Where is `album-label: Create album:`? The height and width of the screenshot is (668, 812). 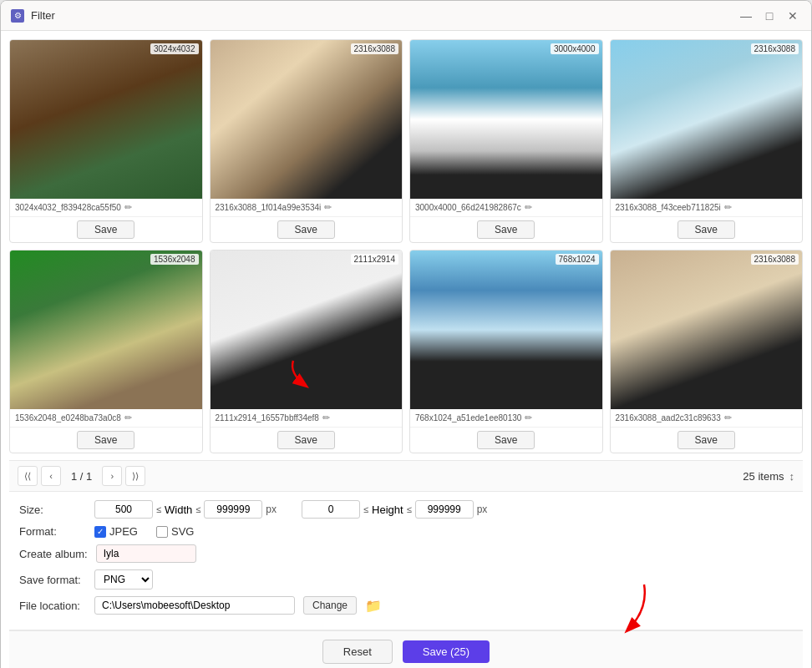
album-label: Create album: is located at coordinates (53, 554).